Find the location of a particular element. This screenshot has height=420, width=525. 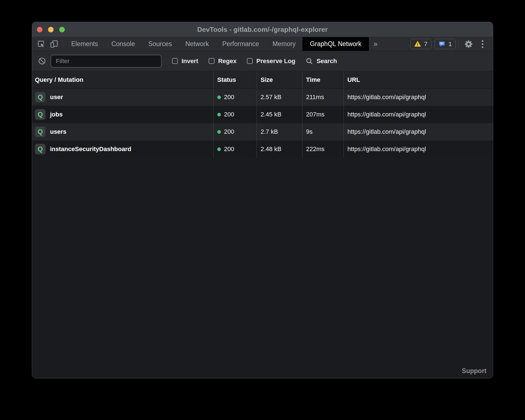

regex-checkbox is located at coordinates (212, 61).